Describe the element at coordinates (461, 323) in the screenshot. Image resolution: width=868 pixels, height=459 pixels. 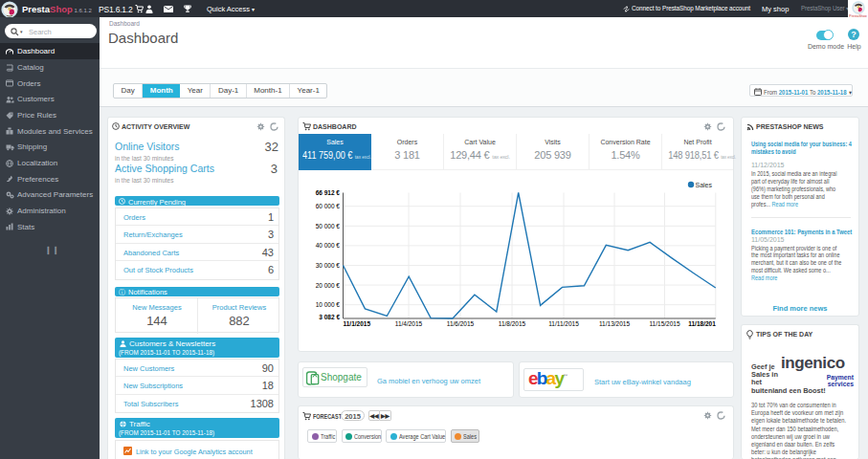
I see `svg-text: 11/6/2015` at that location.